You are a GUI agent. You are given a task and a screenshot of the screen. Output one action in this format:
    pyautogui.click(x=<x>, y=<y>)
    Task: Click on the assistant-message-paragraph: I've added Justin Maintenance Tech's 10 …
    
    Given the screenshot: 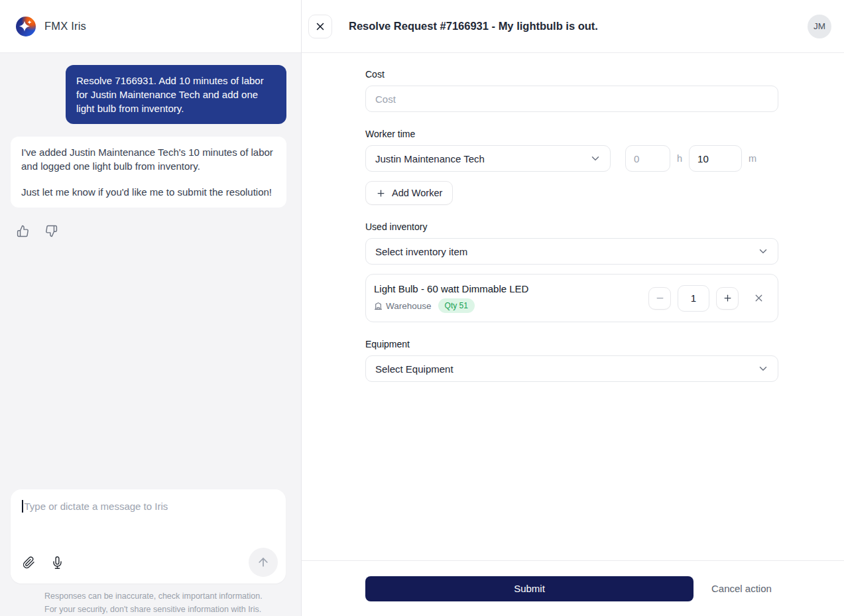 What is the action you would take?
    pyautogui.click(x=149, y=159)
    